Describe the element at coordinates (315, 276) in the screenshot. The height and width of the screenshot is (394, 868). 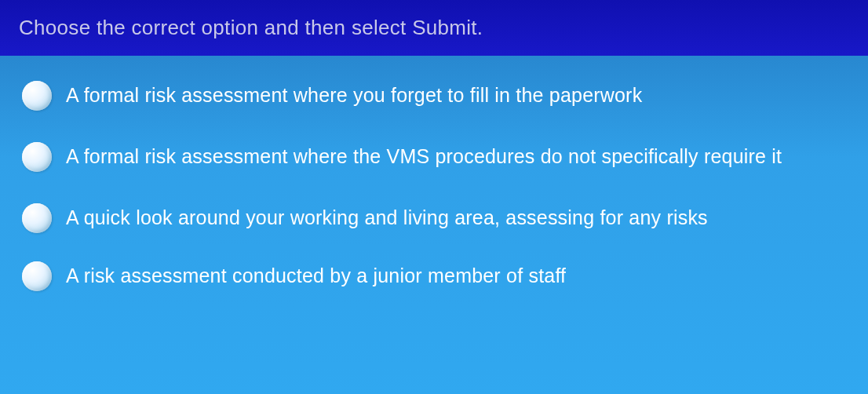
I see `option-label: A risk assessment conducted by a junior …` at that location.